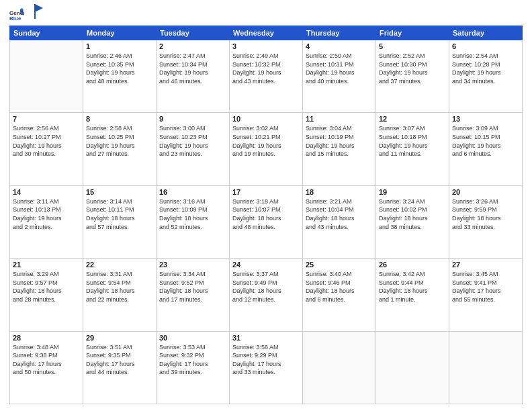 Image resolution: width=532 pixels, height=411 pixels. Describe the element at coordinates (266, 295) in the screenshot. I see `calendar-cell: 24Sunrise: 3:37 AM Sunset: 9:49 PM Dayli…` at that location.